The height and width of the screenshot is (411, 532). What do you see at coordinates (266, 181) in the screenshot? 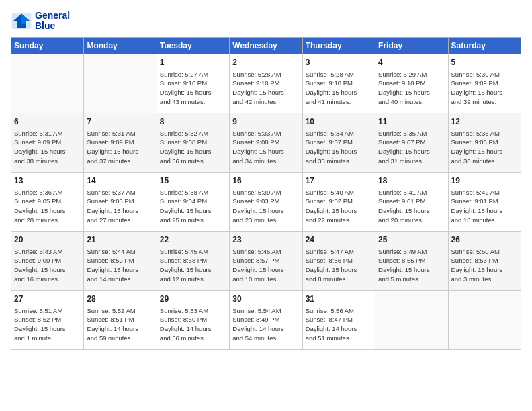
I see `day-number: 16` at bounding box center [266, 181].